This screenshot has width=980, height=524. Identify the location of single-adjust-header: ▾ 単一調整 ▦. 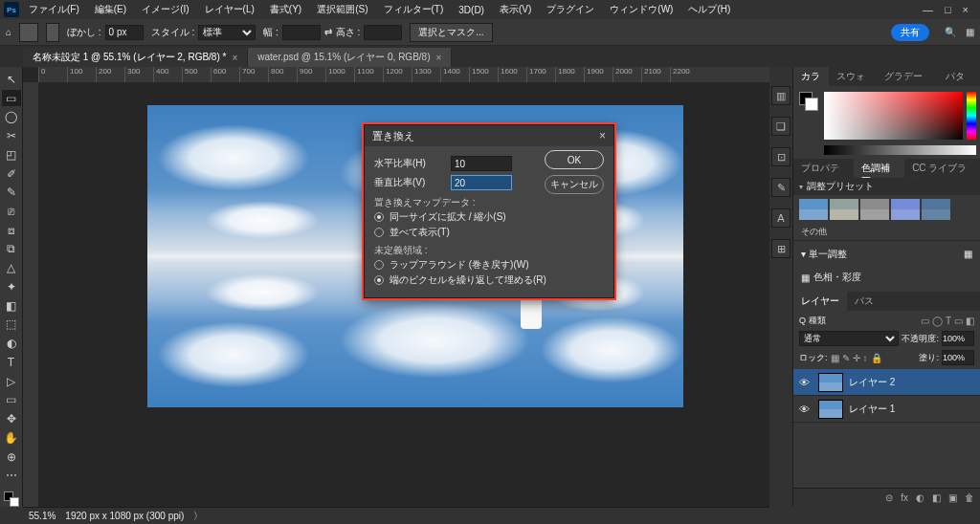
(886, 253).